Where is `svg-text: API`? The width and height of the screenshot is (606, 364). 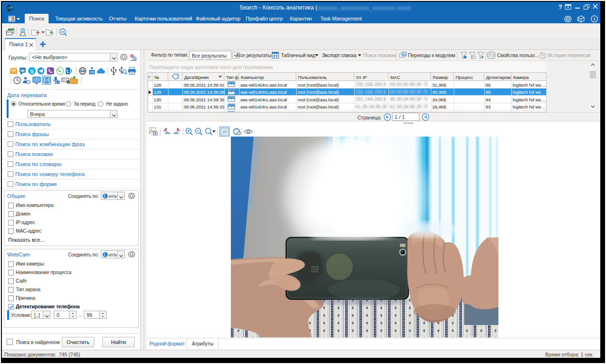 svg-text: API is located at coordinates (567, 19).